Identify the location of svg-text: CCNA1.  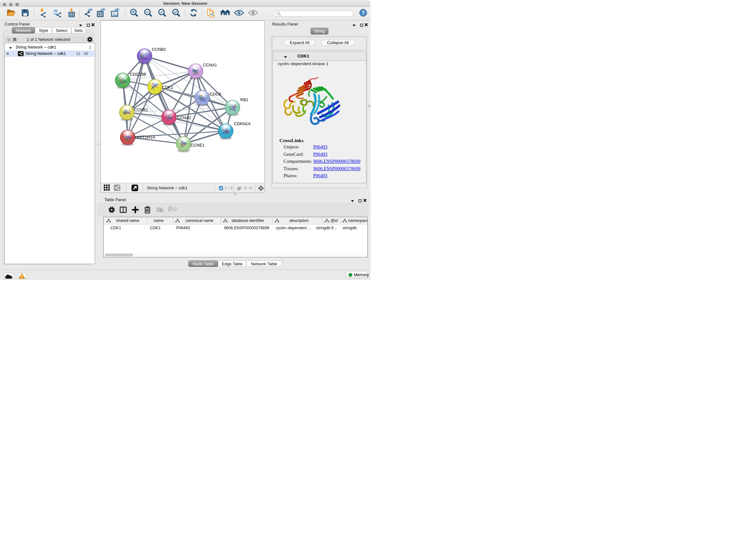
(210, 65).